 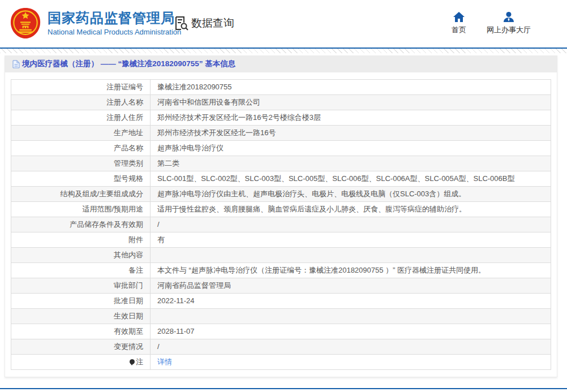 I want to click on row-value: 郑州经济技术开发区经北一路16号2号楼综合楼3层, so click(x=351, y=118).